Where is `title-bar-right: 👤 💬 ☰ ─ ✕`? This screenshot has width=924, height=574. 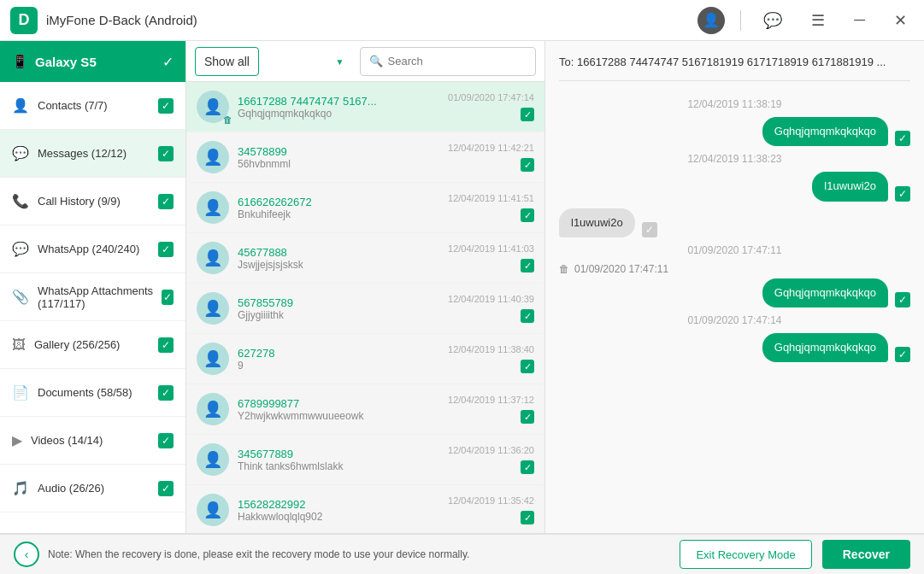
title-bar-right: 👤 💬 ☰ ─ ✕ is located at coordinates (805, 20).